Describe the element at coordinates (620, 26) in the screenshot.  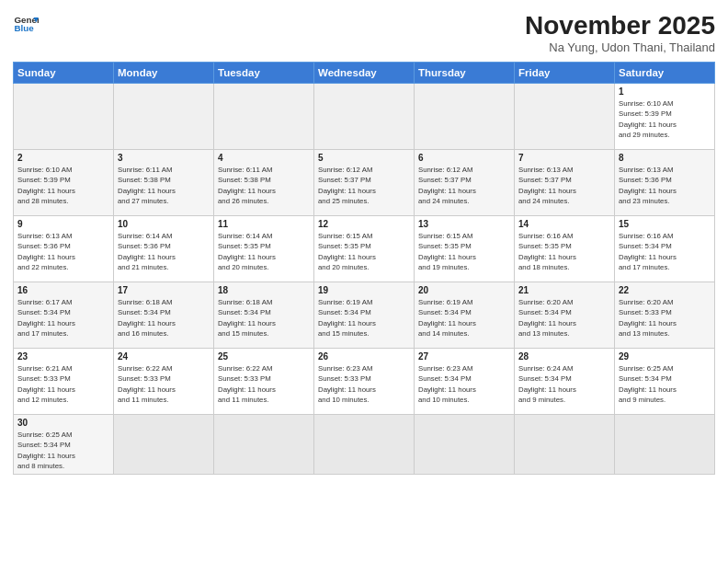
I see `month-title: November 2025` at that location.